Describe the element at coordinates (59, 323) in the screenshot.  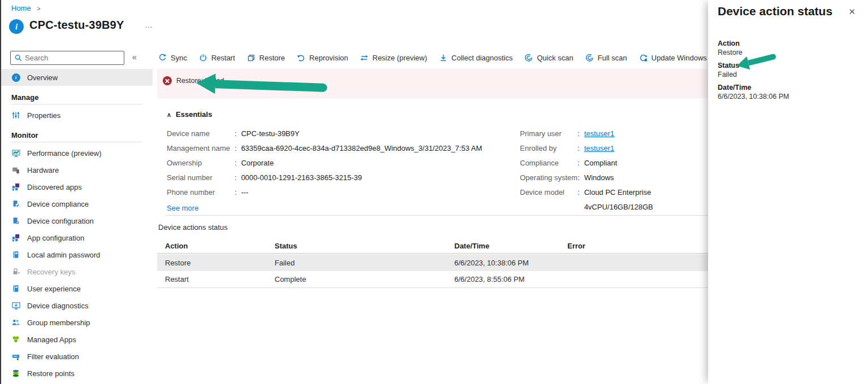
I see `sidebar-item-label: Group membership` at that location.